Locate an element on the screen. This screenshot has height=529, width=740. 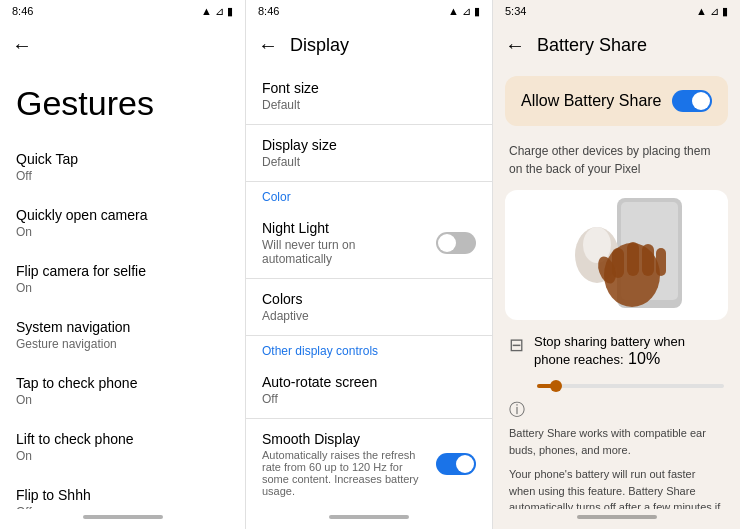
display-nav: ← Display is located at coordinates (369, 45).